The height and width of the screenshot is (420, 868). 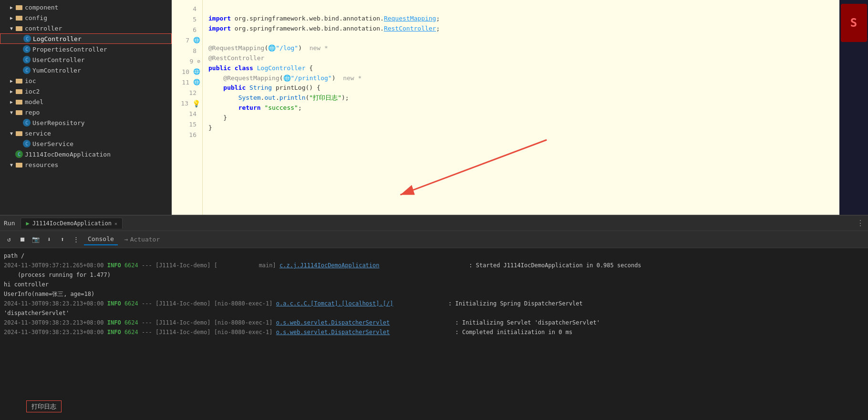 I want to click on log-thread: main, so click(x=245, y=265).